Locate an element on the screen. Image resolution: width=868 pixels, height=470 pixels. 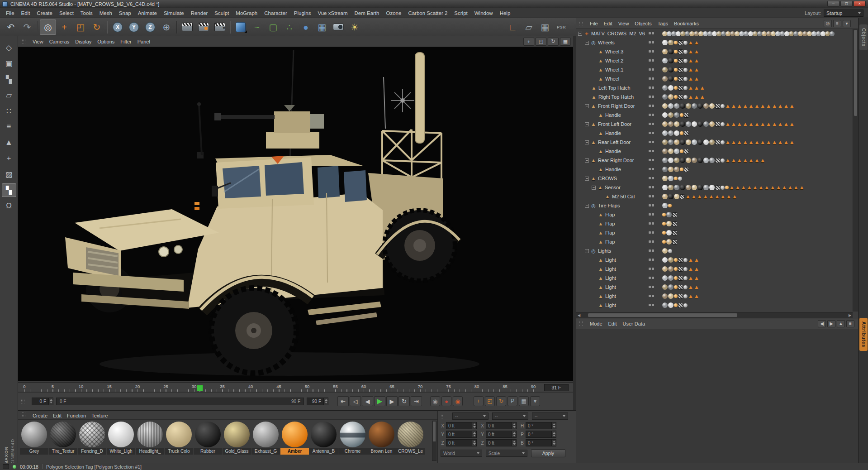
add-deformer-icon: ● is located at coordinates (306, 27).